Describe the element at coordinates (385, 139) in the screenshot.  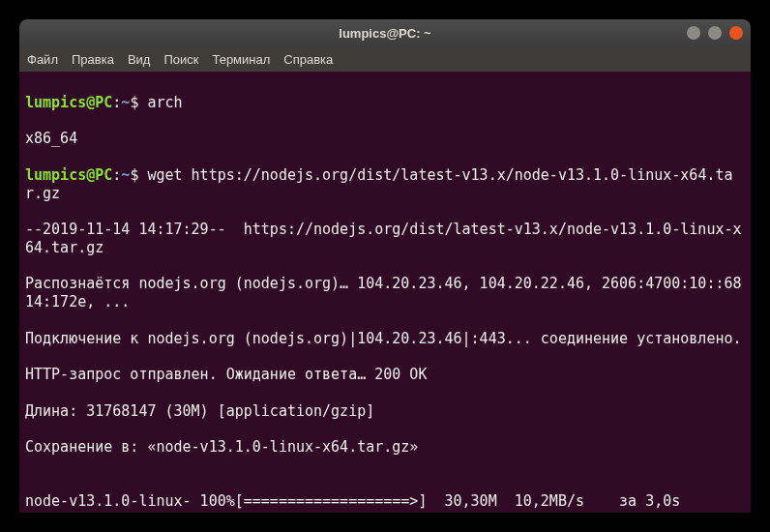
I see `terminal-line: x86_64` at that location.